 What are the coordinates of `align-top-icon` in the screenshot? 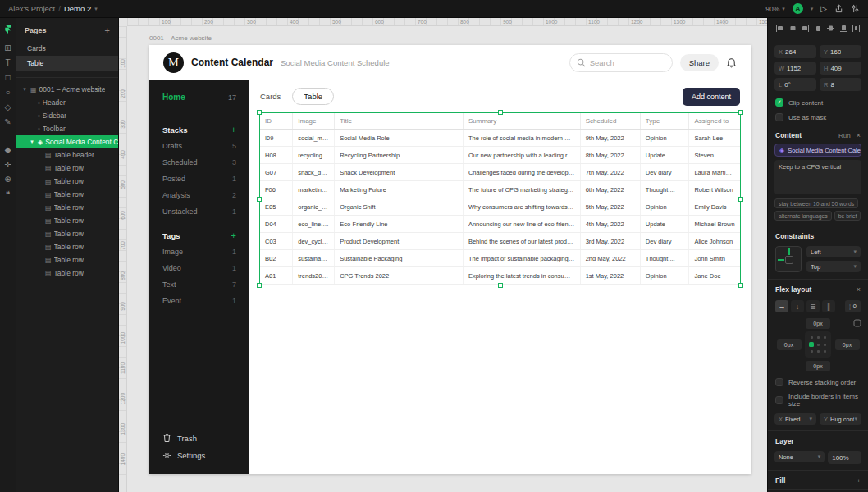 It's located at (819, 28).